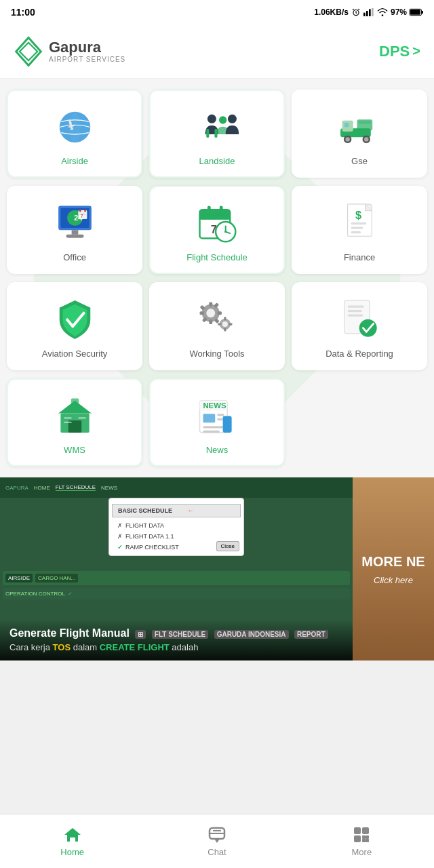 This screenshot has height=868, width=434. What do you see at coordinates (217, 52) in the screenshot?
I see `app-header: Gapura AIRPORT SERVICES DPS >` at bounding box center [217, 52].